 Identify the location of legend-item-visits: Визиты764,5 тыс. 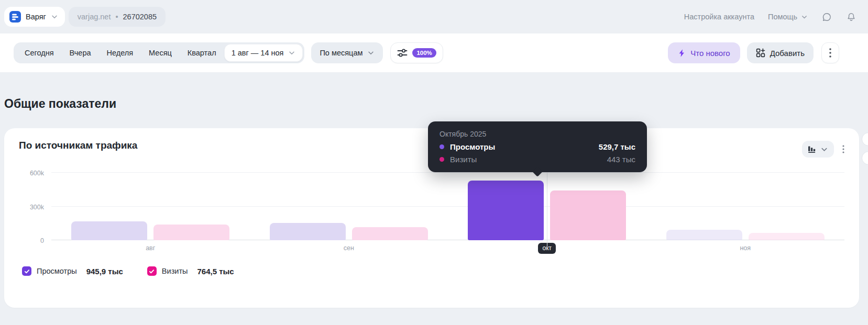
(191, 271).